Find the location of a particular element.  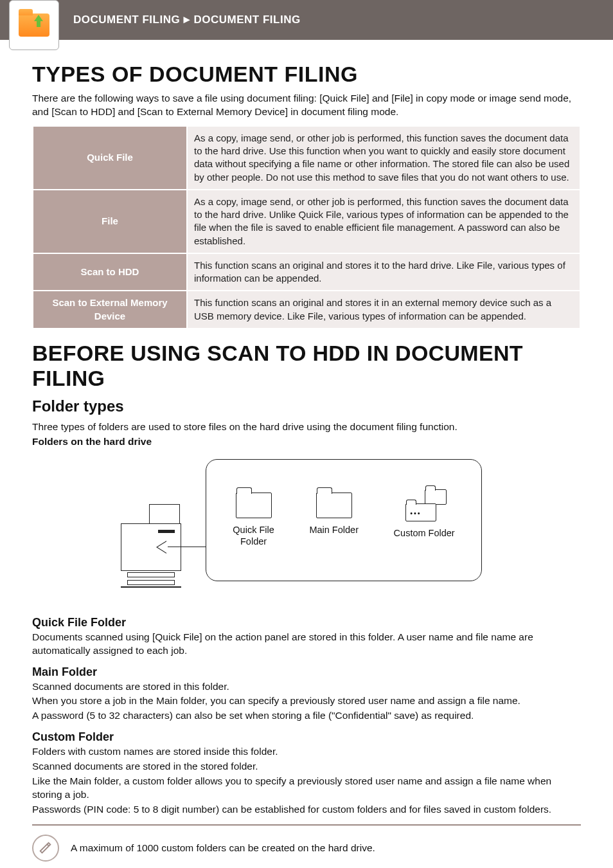

custom-folder-body: Like the Main folder, a custom folder al… is located at coordinates (306, 788).